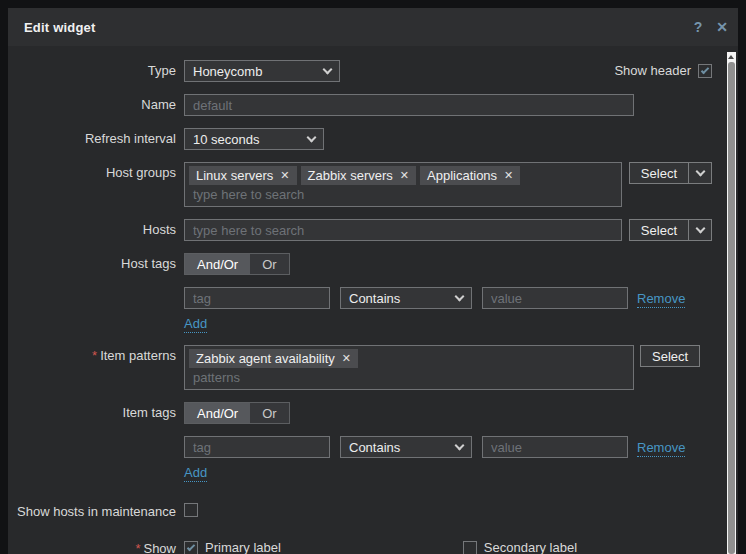 This screenshot has height=554, width=746. I want to click on host-groups-select-button: Select, so click(658, 173).